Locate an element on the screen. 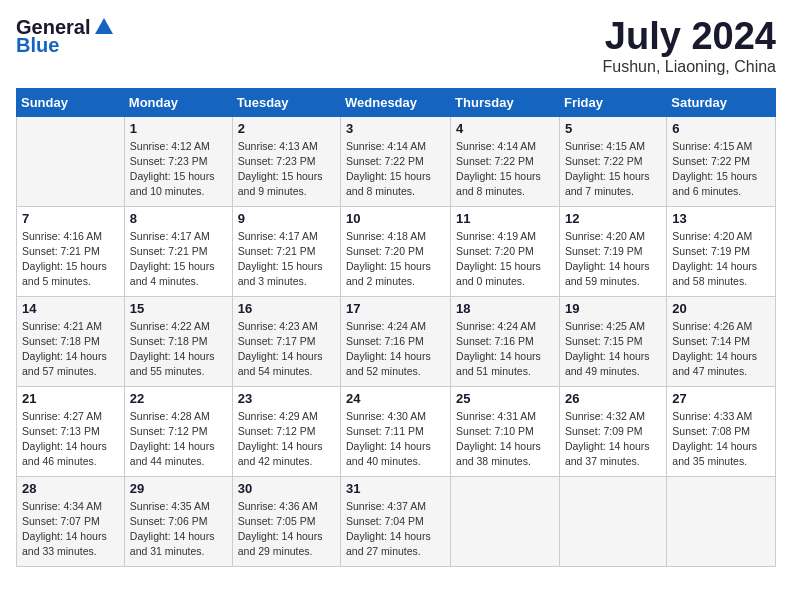 This screenshot has width=792, height=612. day-cell: 29Sunrise: 4:35 AMSunset: 7:06 PMDayligh… is located at coordinates (178, 521).